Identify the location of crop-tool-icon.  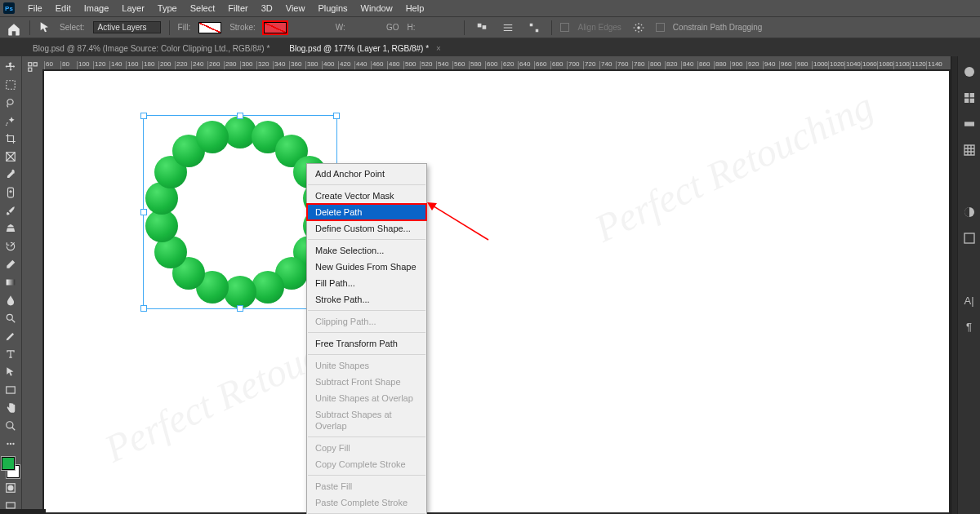
(11, 139).